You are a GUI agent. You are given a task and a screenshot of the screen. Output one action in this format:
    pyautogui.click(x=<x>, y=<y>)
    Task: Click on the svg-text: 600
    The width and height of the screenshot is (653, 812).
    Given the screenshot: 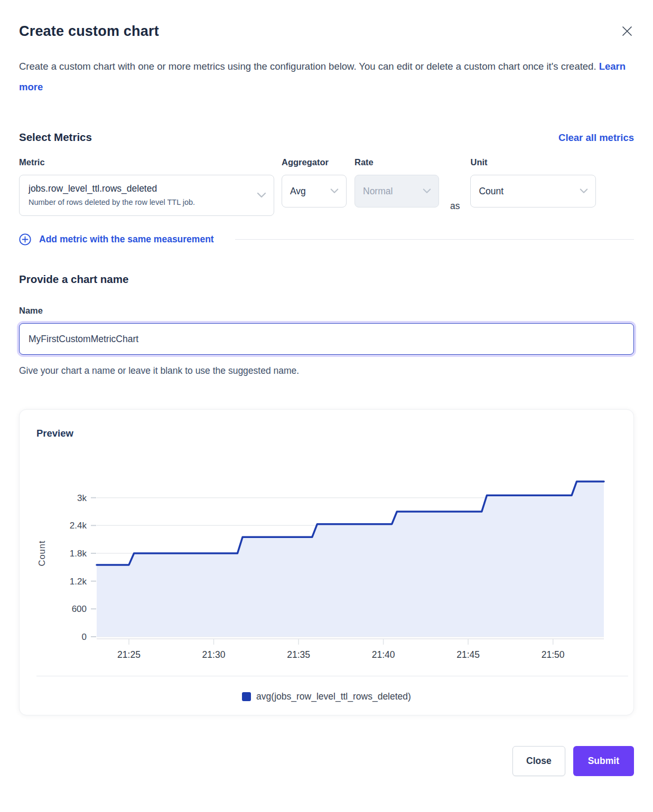 What is the action you would take?
    pyautogui.click(x=79, y=609)
    